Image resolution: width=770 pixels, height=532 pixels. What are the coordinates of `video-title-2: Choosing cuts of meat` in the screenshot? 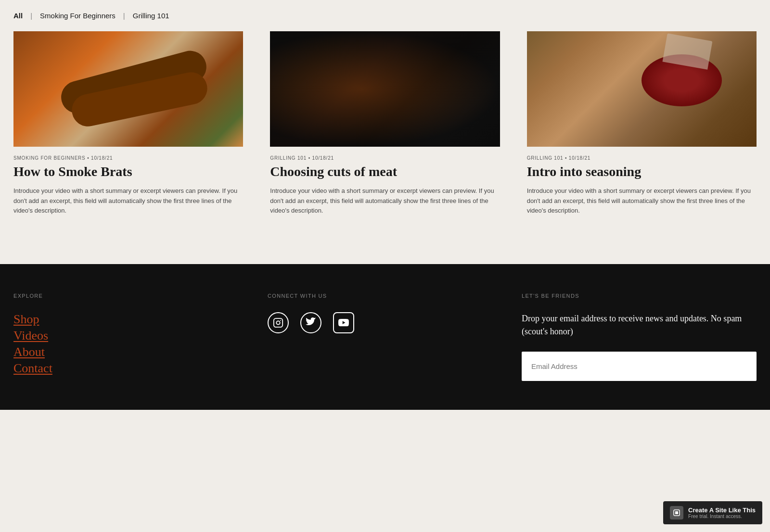 It's located at (385, 172).